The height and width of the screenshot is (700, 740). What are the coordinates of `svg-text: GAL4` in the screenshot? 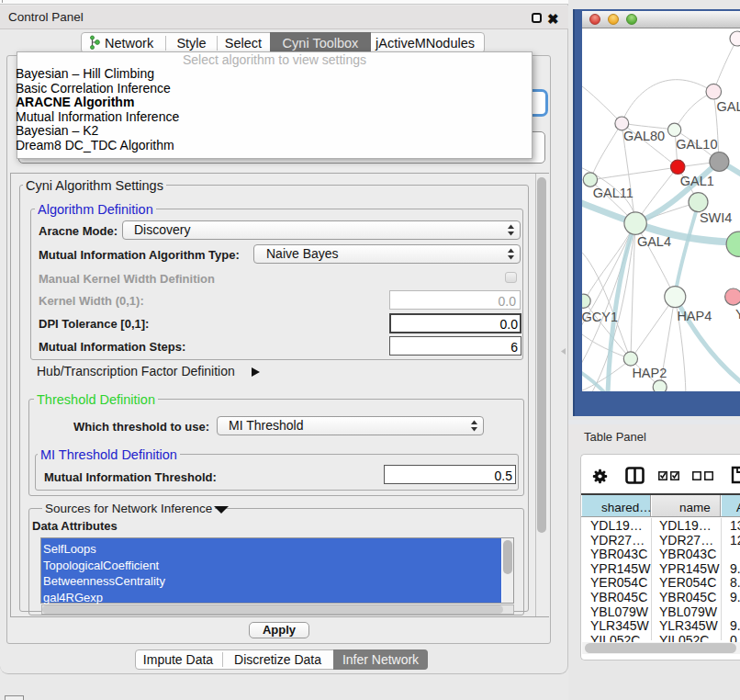 It's located at (654, 242).